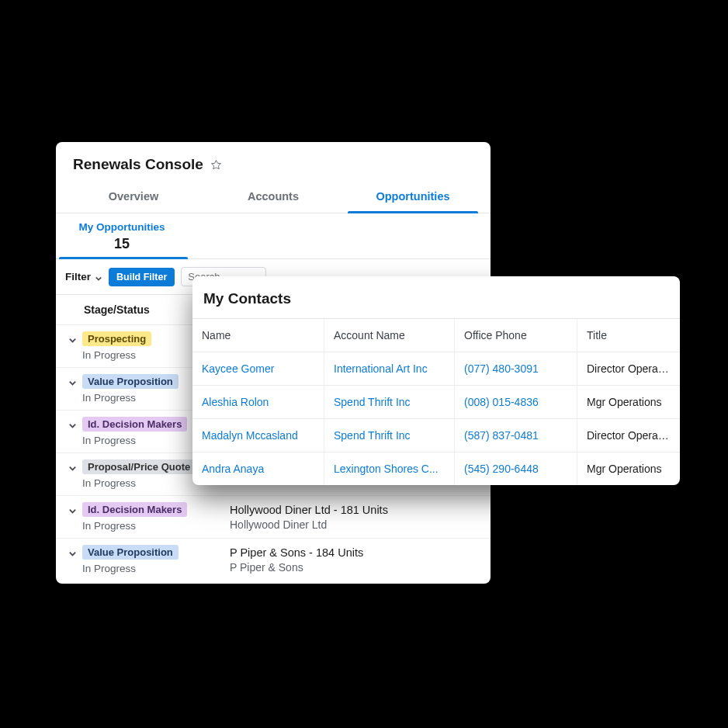  I want to click on contacts-body: Kaycee GomerInternational Art Inc(077) 4…, so click(436, 418).